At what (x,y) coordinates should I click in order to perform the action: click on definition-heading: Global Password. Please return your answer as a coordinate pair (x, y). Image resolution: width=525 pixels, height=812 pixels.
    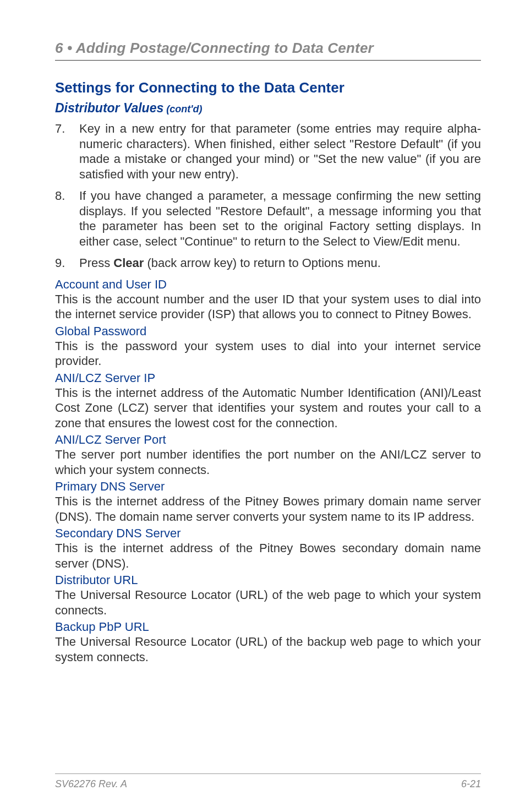
    Looking at the image, I should click on (268, 331).